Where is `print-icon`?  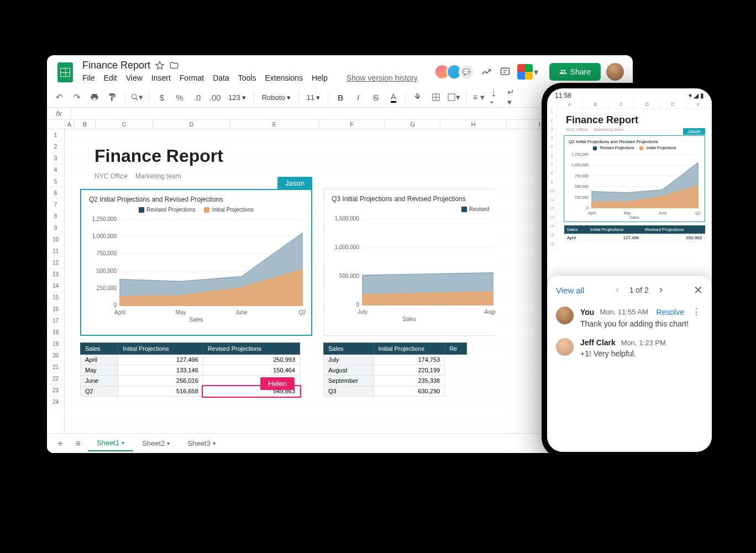
print-icon is located at coordinates (95, 97).